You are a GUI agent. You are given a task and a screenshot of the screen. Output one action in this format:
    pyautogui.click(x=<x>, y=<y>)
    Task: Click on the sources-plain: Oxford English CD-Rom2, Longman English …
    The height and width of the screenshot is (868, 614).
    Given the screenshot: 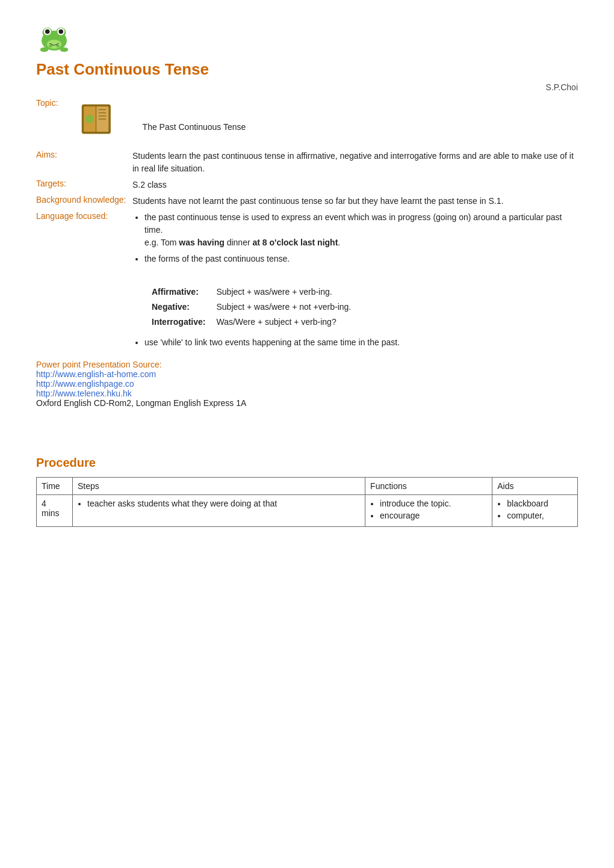 What is the action you would take?
    pyautogui.click(x=307, y=403)
    